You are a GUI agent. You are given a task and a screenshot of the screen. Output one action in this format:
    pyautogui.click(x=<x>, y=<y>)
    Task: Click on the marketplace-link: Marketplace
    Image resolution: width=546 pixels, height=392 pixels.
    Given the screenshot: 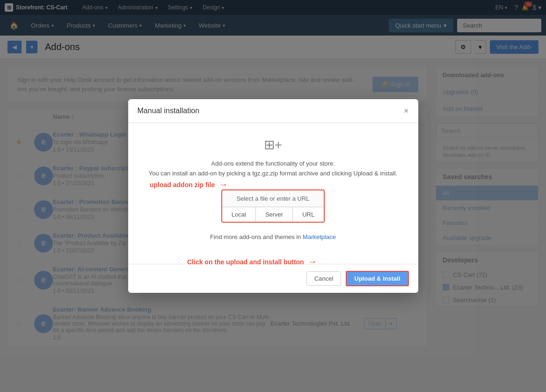 What is the action you would take?
    pyautogui.click(x=319, y=237)
    